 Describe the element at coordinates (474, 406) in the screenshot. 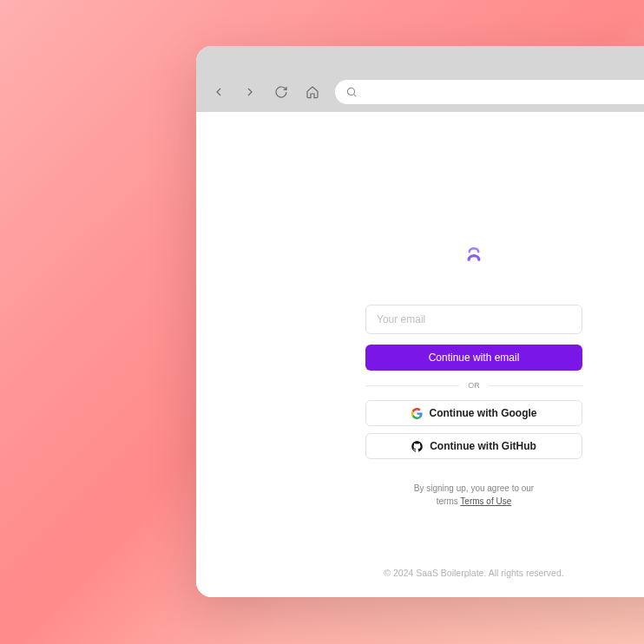

I see `auth-form: Continue with email OR Continue with Goo…` at that location.